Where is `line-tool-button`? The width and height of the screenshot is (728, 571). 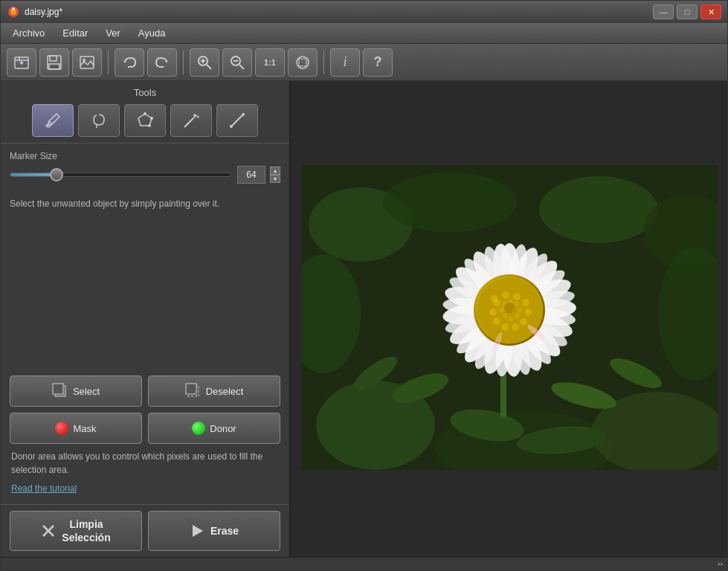 line-tool-button is located at coordinates (237, 120).